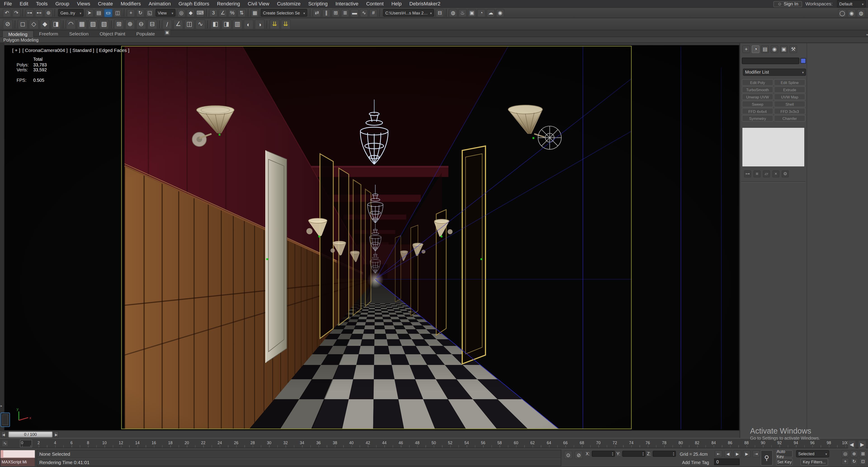 Image resolution: width=868 pixels, height=467 pixels. What do you see at coordinates (93, 24) in the screenshot?
I see `isoline-display-icon: ▨` at bounding box center [93, 24].